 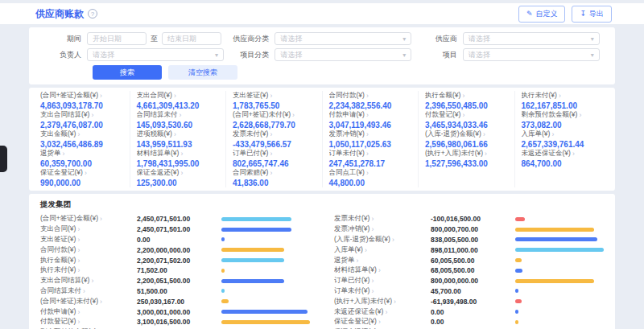 What do you see at coordinates (89, 250) in the screenshot?
I see `chart-row-label-wrap: 合同付款(¥)›` at bounding box center [89, 250].